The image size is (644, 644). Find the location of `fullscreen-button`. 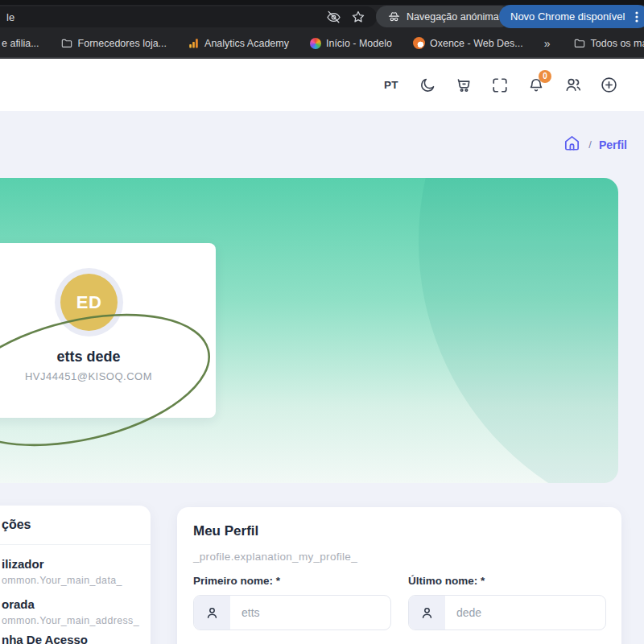

fullscreen-button is located at coordinates (500, 85).